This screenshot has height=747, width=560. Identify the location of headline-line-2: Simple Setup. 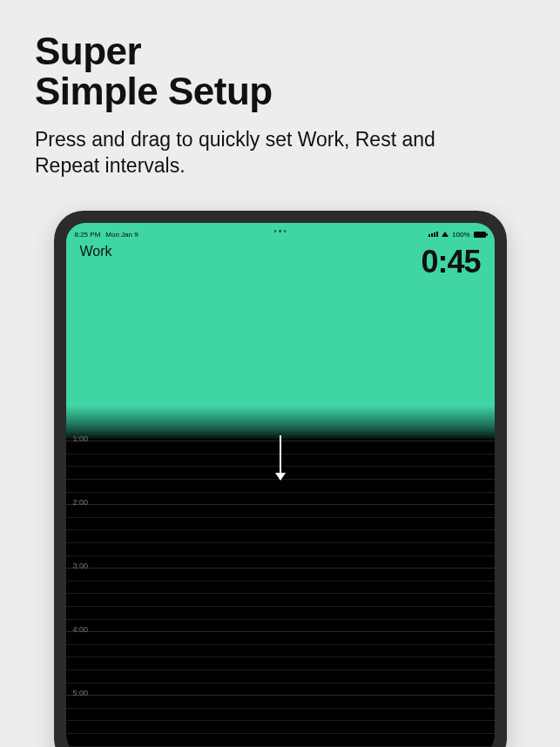
(153, 91).